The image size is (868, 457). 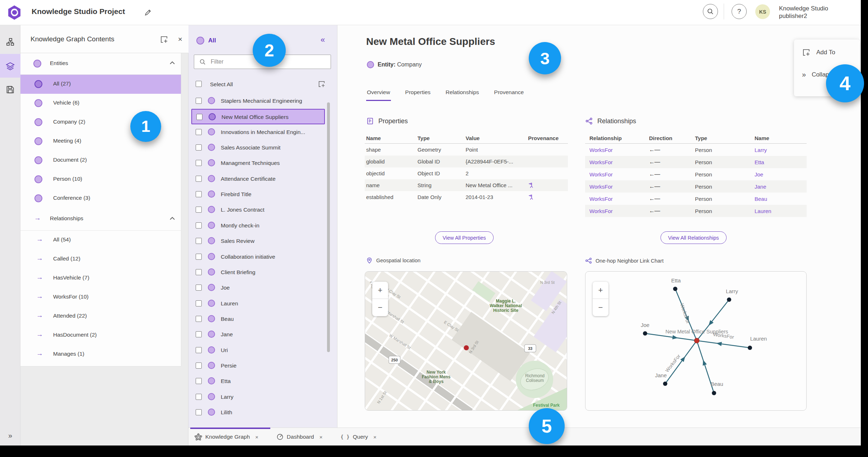 I want to click on kgc-item: Conference (3), so click(x=101, y=198).